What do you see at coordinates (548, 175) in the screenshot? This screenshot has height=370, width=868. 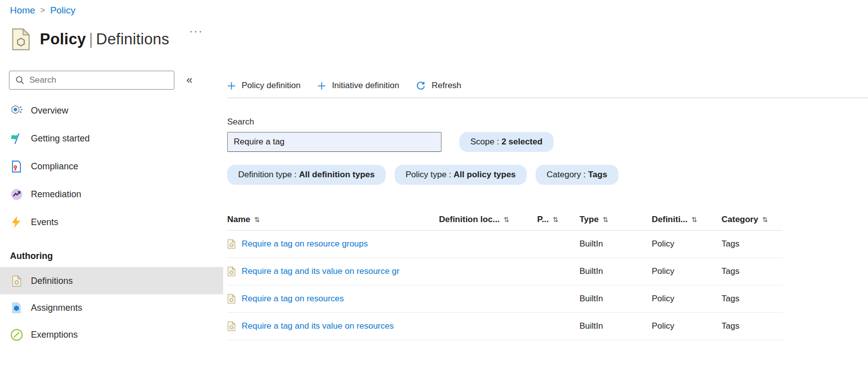 I see `filter-bar-row2: Definition type : All definition types P…` at bounding box center [548, 175].